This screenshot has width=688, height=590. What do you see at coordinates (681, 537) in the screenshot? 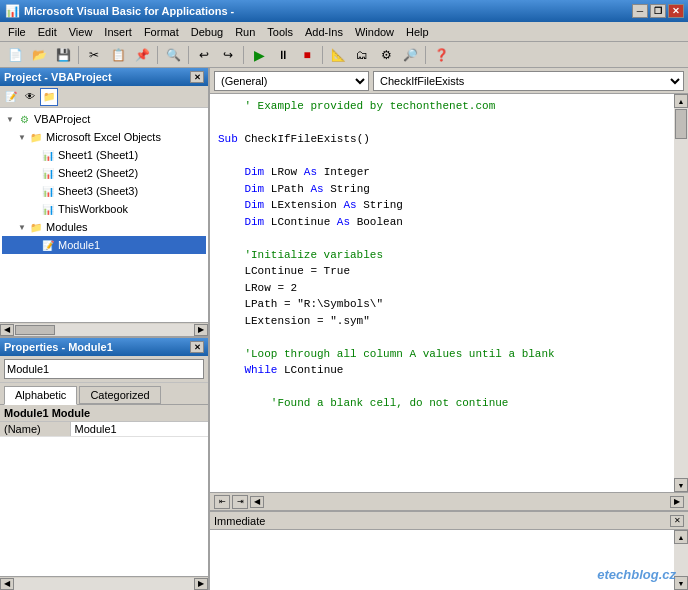
I see `imm-scroll-up: ▲` at bounding box center [681, 537].